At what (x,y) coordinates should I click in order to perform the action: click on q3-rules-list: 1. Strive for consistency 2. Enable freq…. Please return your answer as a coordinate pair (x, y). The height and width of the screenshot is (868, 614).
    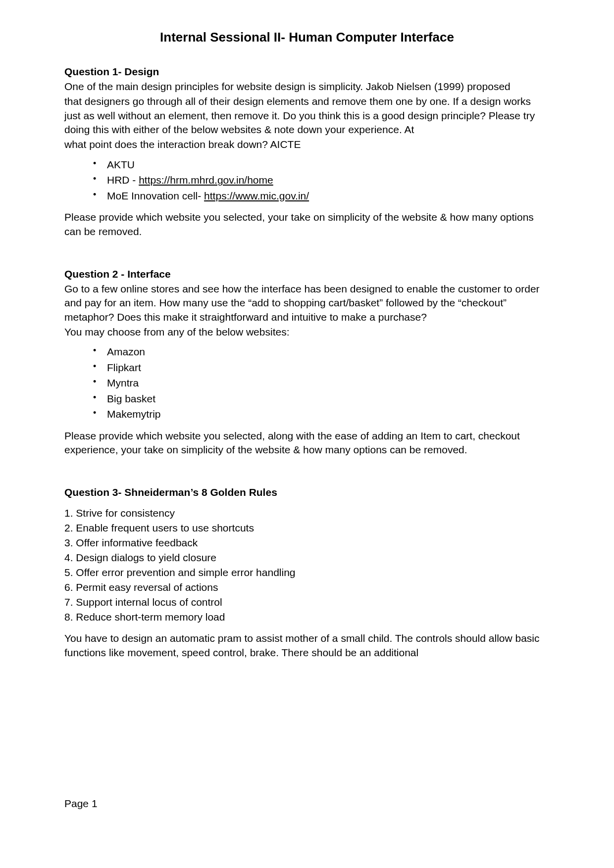
    Looking at the image, I should click on (307, 565).